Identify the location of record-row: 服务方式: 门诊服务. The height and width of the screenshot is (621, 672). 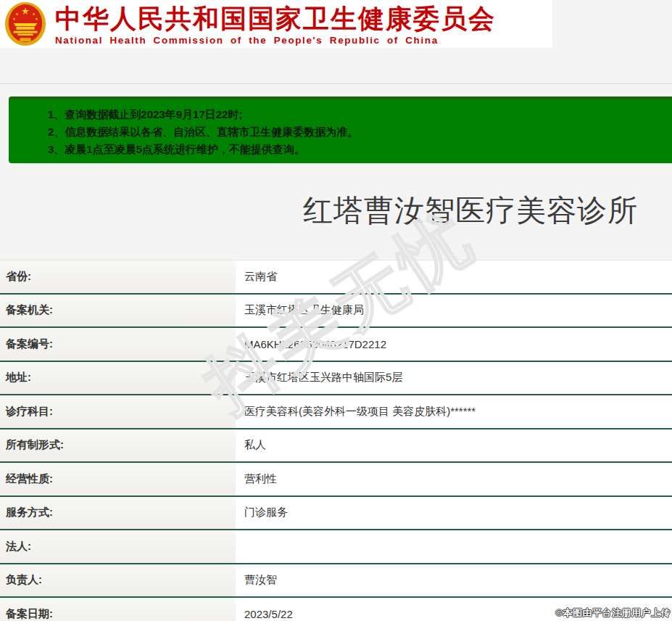
(336, 514).